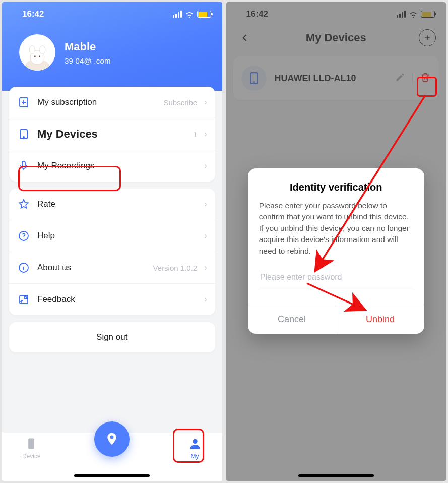 This screenshot has height=483, width=448. I want to click on location-pin-icon, so click(112, 439).